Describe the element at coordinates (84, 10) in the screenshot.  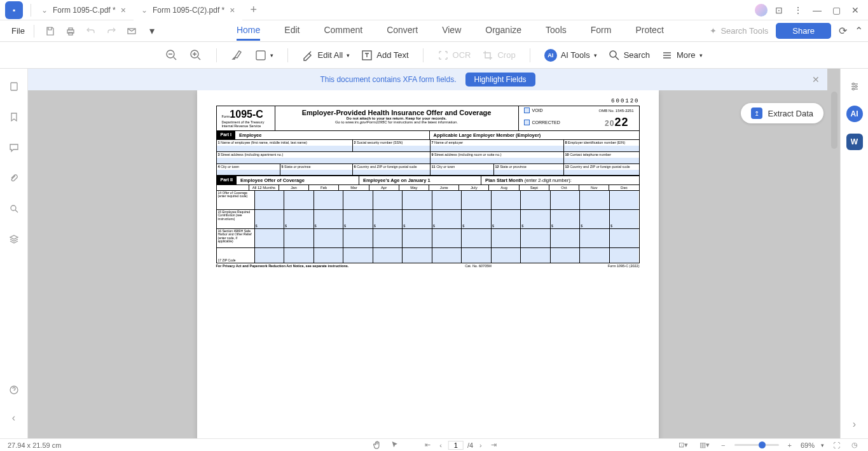
I see `document-tab-1: ⌄ Form 1095-C.pdf * ×` at that location.